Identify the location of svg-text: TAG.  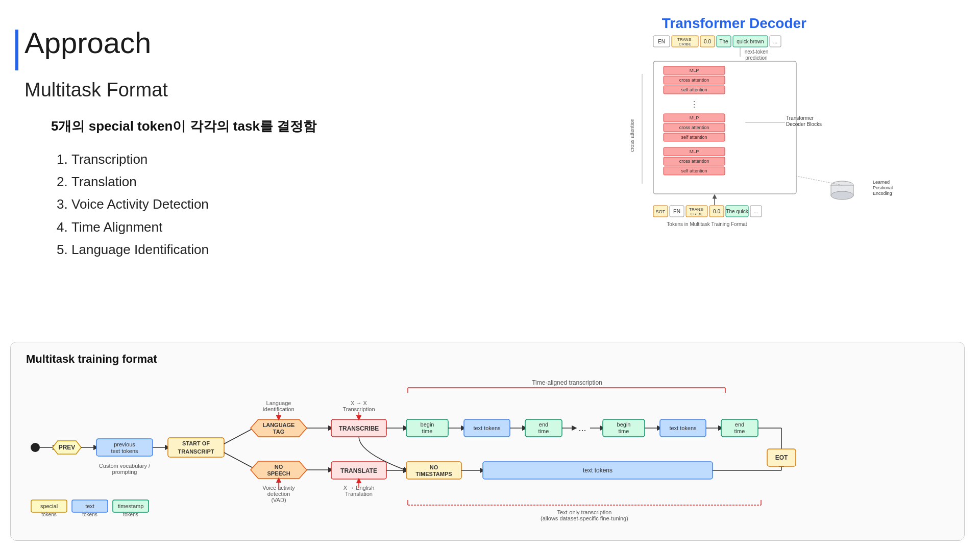
(279, 432).